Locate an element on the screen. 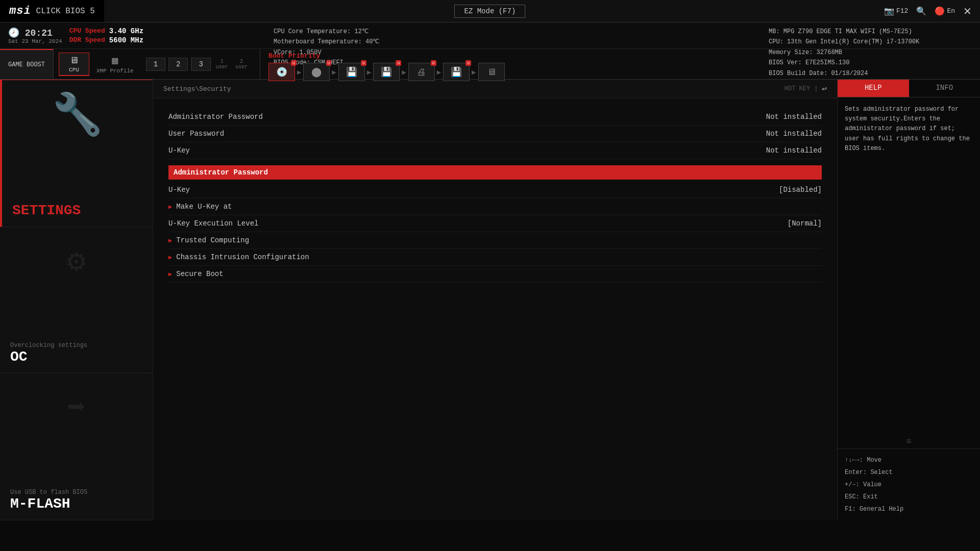 The height and width of the screenshot is (551, 980). temp-cpu: CPU Core Temperature: 12℃ is located at coordinates (513, 32).